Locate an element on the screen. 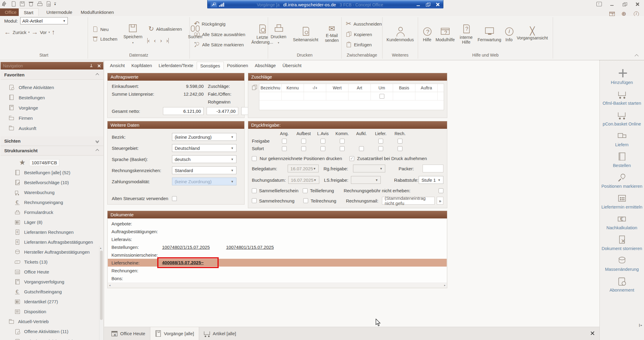  tree-item: Offene Aktivitäten (11) is located at coordinates (52, 332).